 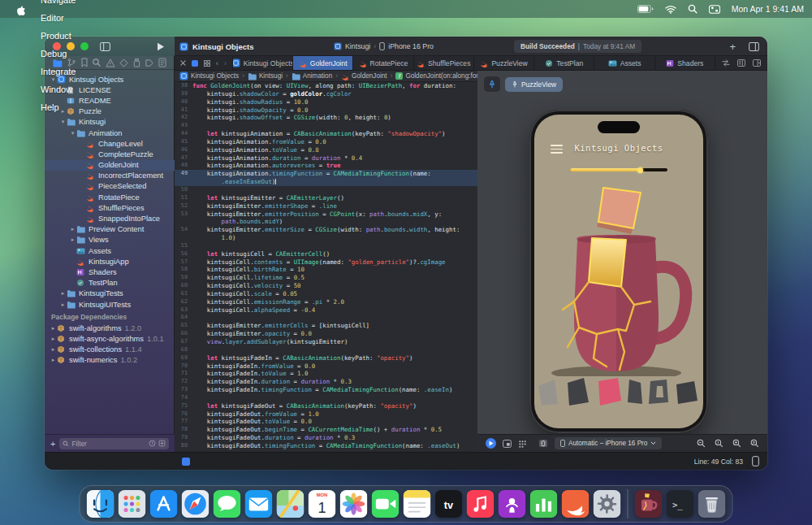 I want to click on dock-item-maps, so click(x=291, y=504).